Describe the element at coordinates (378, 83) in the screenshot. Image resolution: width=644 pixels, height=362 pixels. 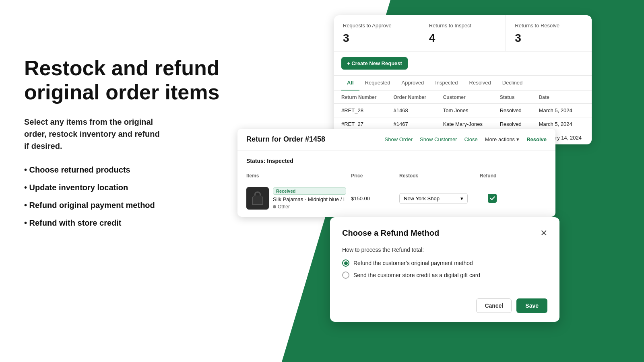
I see `tab-requested: Requested` at that location.